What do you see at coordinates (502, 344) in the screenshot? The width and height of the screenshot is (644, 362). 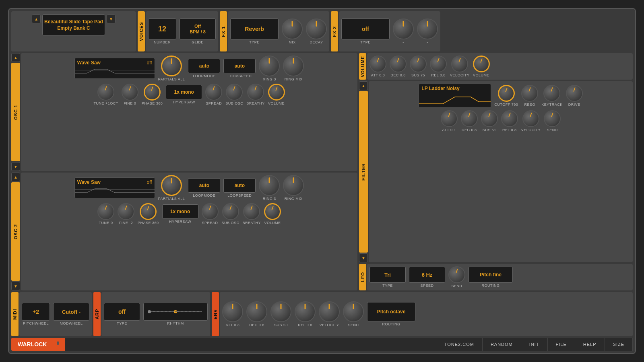 I see `footer-random-btn: RANDOM` at bounding box center [502, 344].